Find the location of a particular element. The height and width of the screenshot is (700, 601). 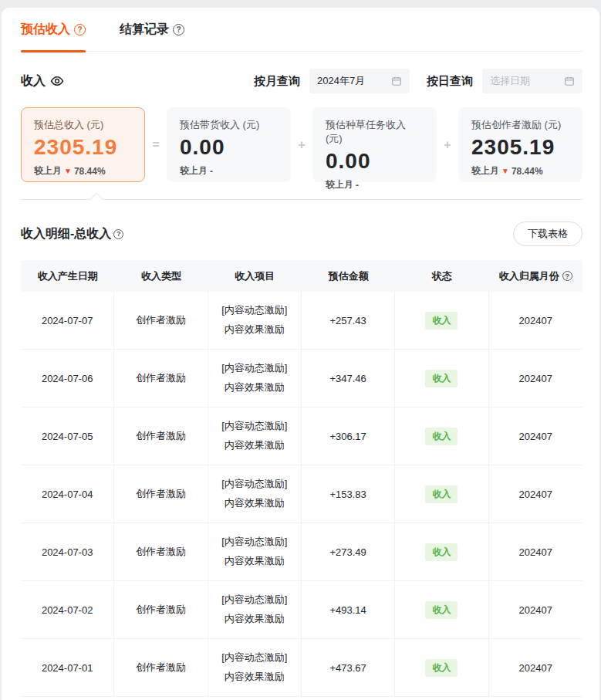

card-compare: 较上月 78.44% is located at coordinates (83, 171).